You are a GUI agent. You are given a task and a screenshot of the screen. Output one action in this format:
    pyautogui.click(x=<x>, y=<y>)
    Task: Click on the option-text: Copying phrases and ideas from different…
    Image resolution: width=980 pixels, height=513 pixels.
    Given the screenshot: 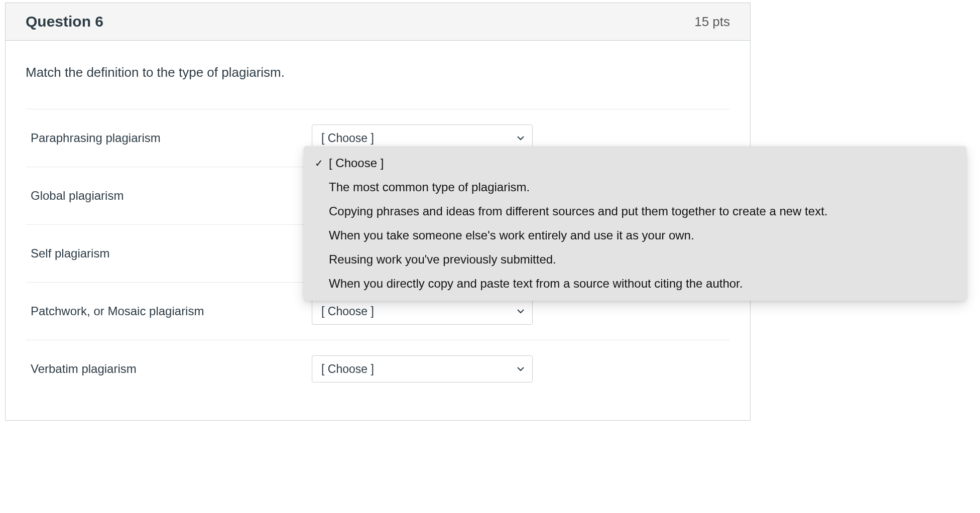 What is the action you would take?
    pyautogui.click(x=641, y=211)
    